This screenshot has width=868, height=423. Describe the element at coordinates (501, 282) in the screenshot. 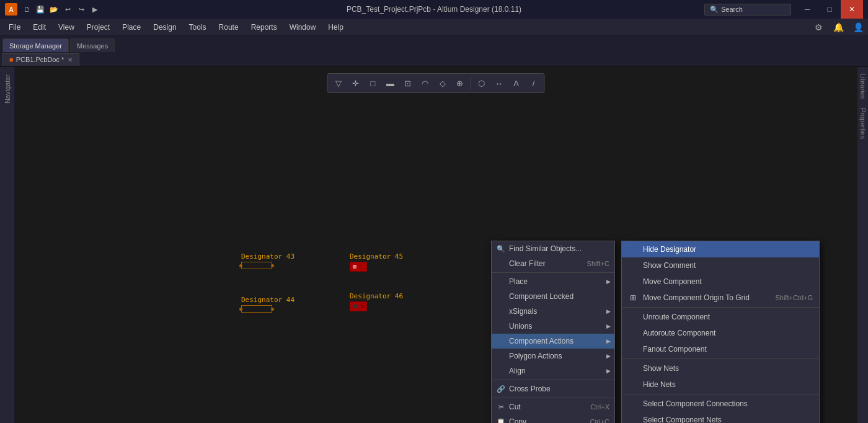

I see `place-icon` at that location.